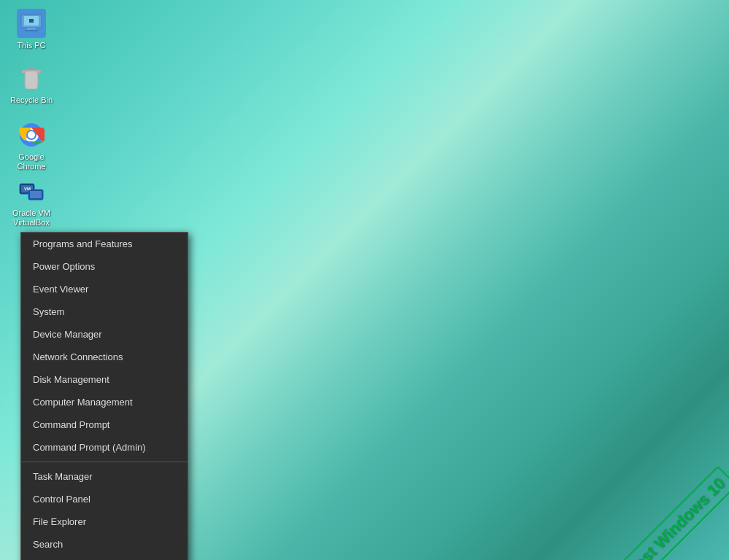  I want to click on menu-item-command-prompt-admin: Command Prompt (Admin), so click(104, 448).